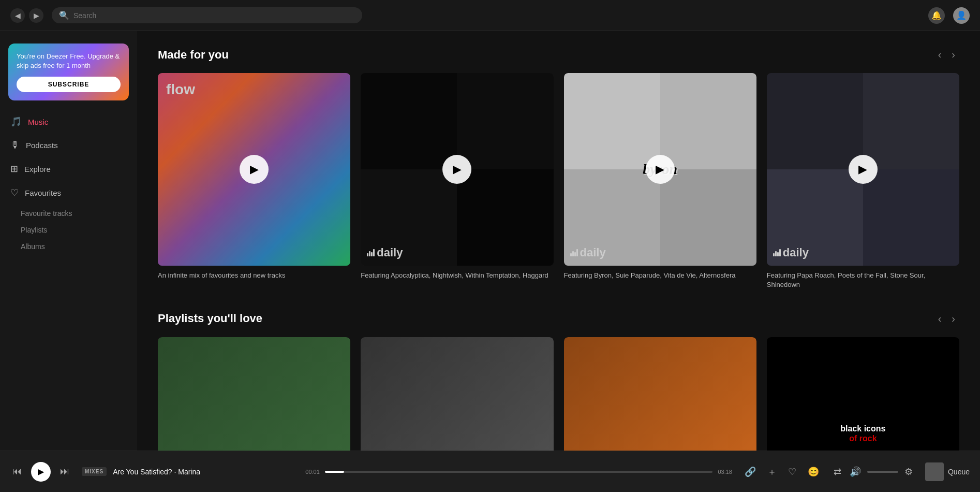  Describe the element at coordinates (14, 193) in the screenshot. I see `heart-icon: ♡` at that location.